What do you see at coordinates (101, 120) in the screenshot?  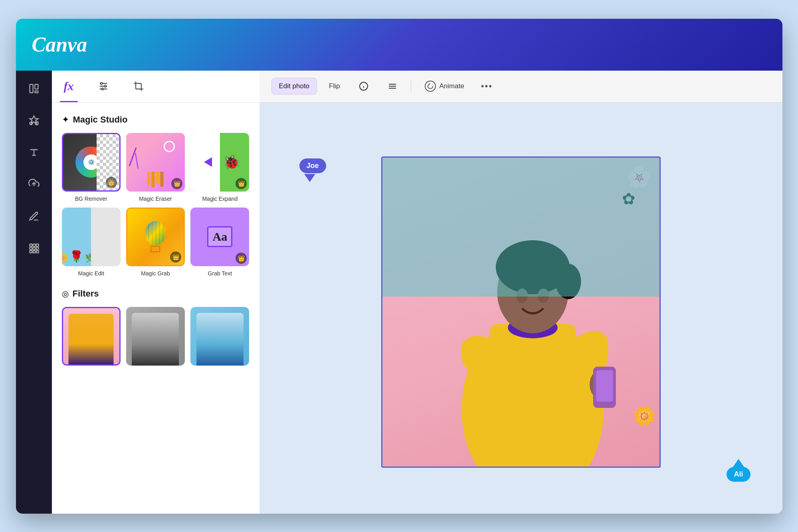 I see `magic-studio-title: Magic Studio` at bounding box center [101, 120].